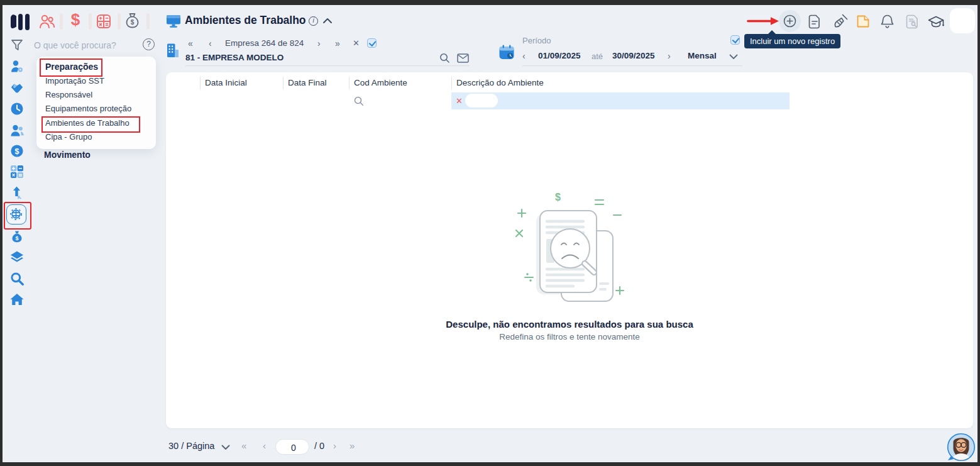 Image resolution: width=980 pixels, height=466 pixels. I want to click on company-last-button: », so click(338, 43).